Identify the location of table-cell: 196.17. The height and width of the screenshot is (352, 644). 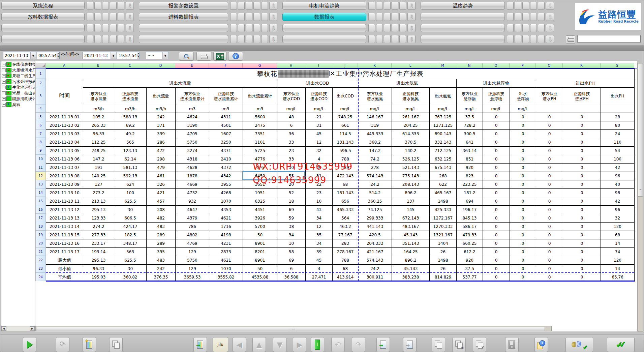
(470, 210).